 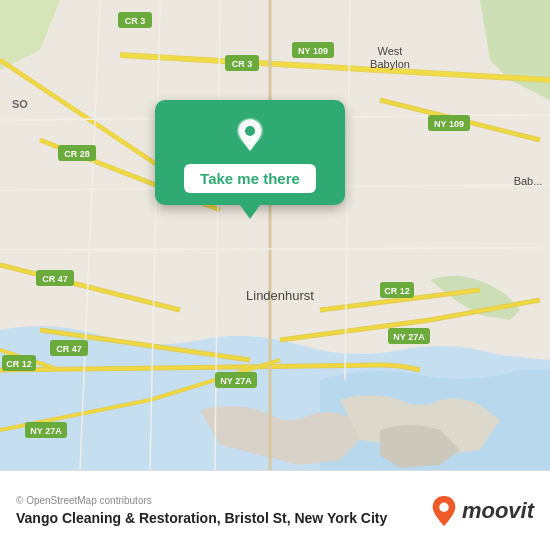 I want to click on moovit-text: moovit, so click(x=498, y=511).